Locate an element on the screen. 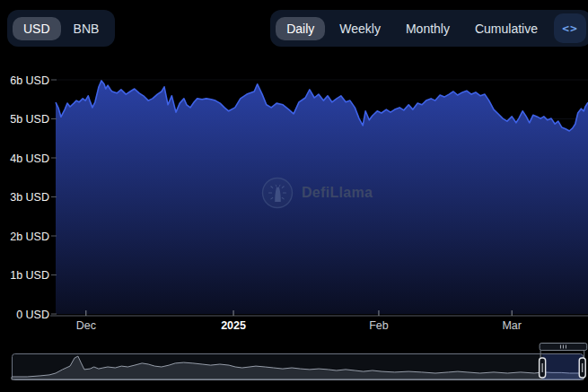  x-axis-label: Feb is located at coordinates (379, 326).